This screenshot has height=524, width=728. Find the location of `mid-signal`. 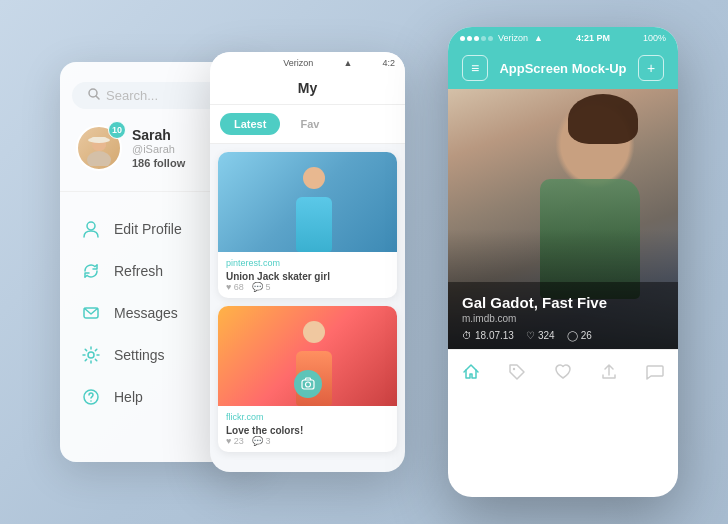

mid-signal is located at coordinates (236, 64).